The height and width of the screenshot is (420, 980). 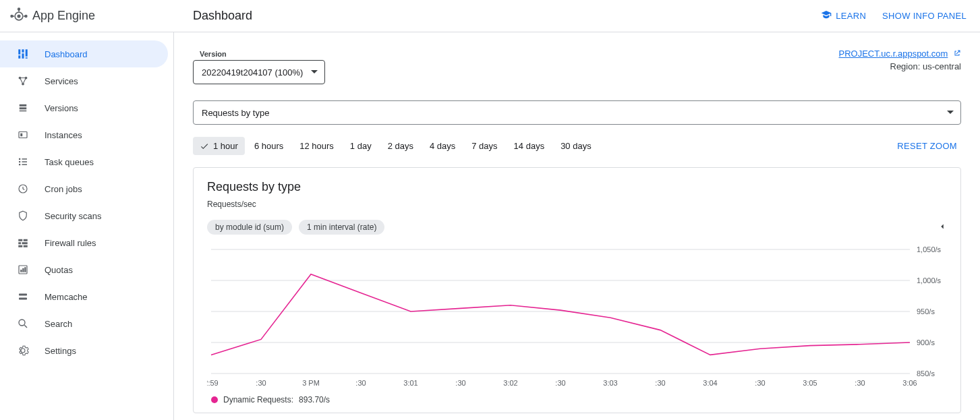 What do you see at coordinates (86, 162) in the screenshot?
I see `sidebar-item-task-queues: Task queues` at bounding box center [86, 162].